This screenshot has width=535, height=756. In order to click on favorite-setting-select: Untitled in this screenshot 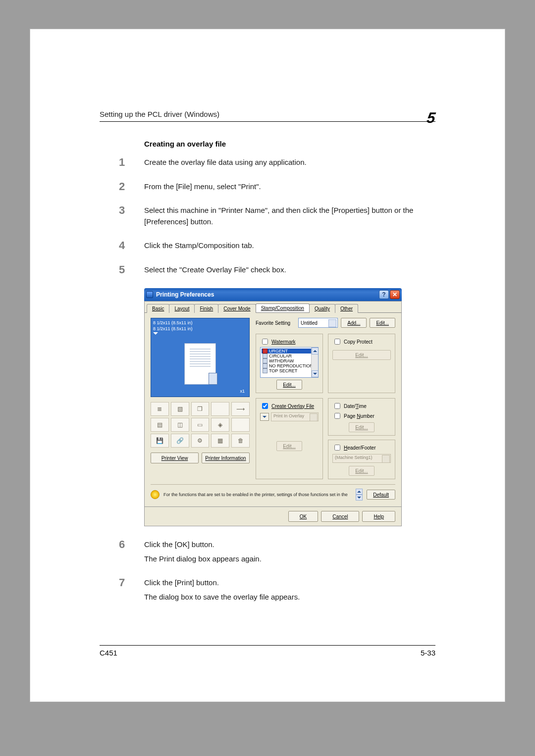, I will do `click(318, 323)`.